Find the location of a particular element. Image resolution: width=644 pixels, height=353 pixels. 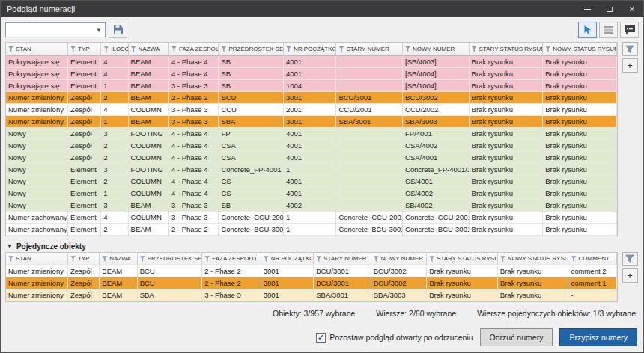

table-cell: 4 - Phase 4 is located at coordinates (193, 145).